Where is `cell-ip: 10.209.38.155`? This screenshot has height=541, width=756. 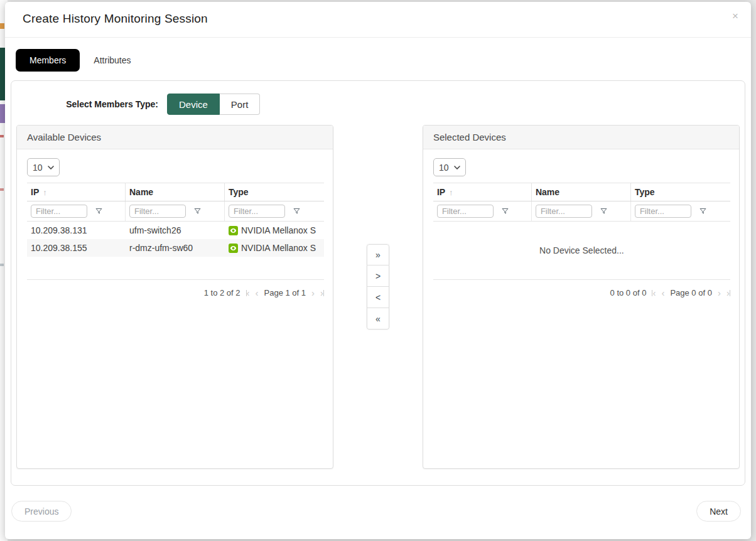
cell-ip: 10.209.38.155 is located at coordinates (77, 248).